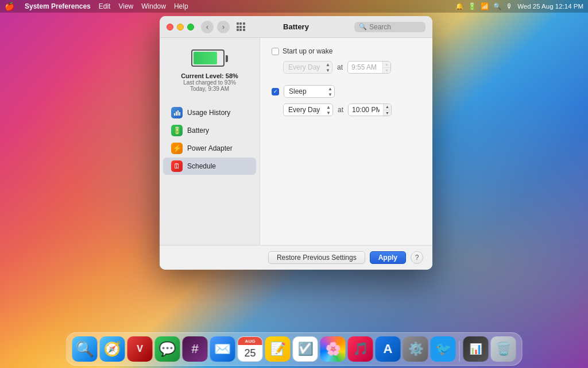 This screenshot has height=368, width=588. Describe the element at coordinates (308, 51) in the screenshot. I see `startup-label: Start up or wake` at that location.